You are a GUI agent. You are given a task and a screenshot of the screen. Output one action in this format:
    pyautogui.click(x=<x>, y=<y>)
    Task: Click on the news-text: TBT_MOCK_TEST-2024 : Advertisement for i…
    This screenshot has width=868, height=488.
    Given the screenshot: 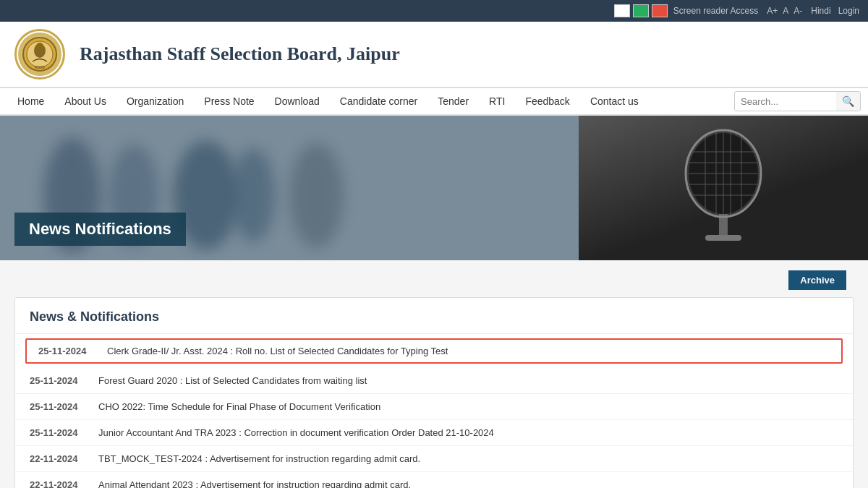 What is the action you would take?
    pyautogui.click(x=259, y=458)
    